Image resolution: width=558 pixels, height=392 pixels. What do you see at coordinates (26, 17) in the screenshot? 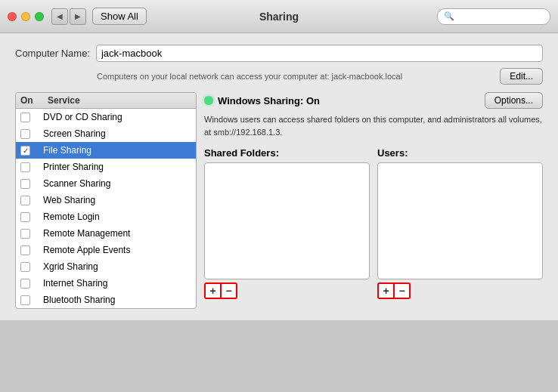
I see `traffic-lights` at bounding box center [26, 17].